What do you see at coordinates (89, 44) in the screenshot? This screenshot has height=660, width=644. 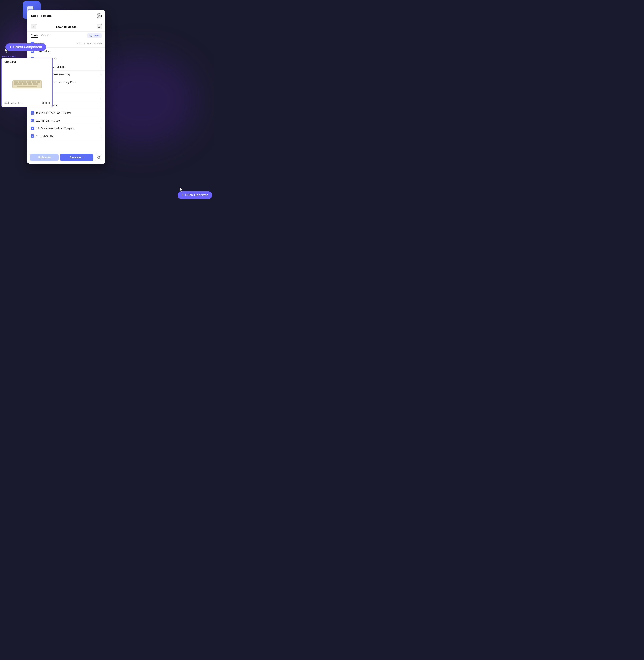 I see `row-count: 24 of 24 row(s) selected` at bounding box center [89, 44].